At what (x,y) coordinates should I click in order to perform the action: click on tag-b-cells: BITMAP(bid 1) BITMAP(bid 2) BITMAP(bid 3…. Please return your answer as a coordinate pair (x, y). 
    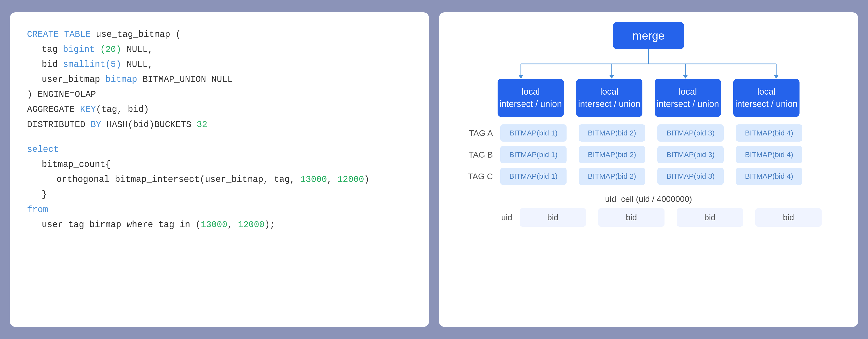
    Looking at the image, I should click on (668, 154).